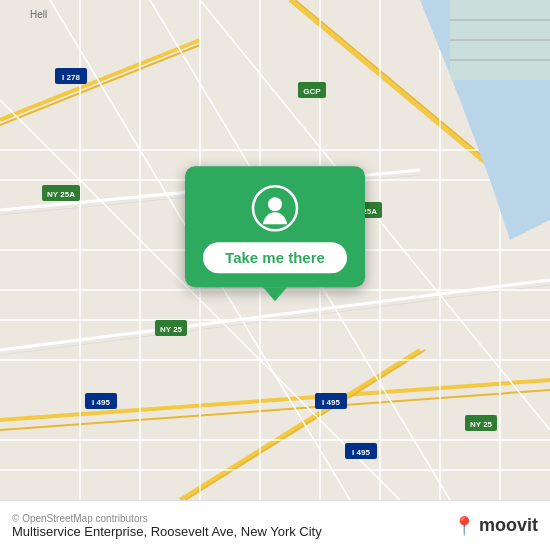  What do you see at coordinates (275, 294) in the screenshot?
I see `popup-arrow` at bounding box center [275, 294].